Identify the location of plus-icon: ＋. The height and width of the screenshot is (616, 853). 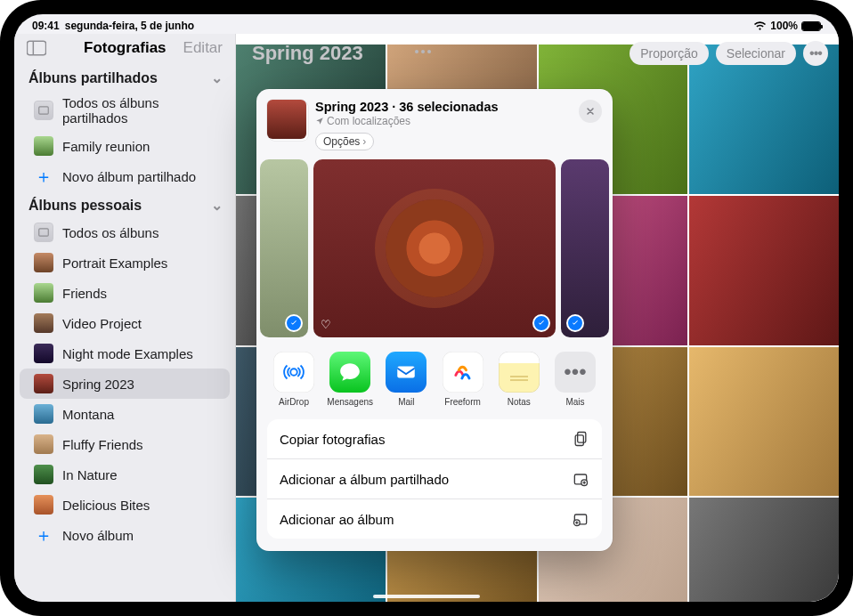
(44, 535).